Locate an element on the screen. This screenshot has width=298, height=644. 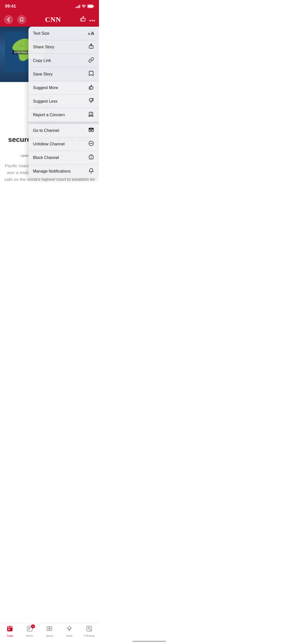
report-concern-label: Report a Concern is located at coordinates (49, 115).